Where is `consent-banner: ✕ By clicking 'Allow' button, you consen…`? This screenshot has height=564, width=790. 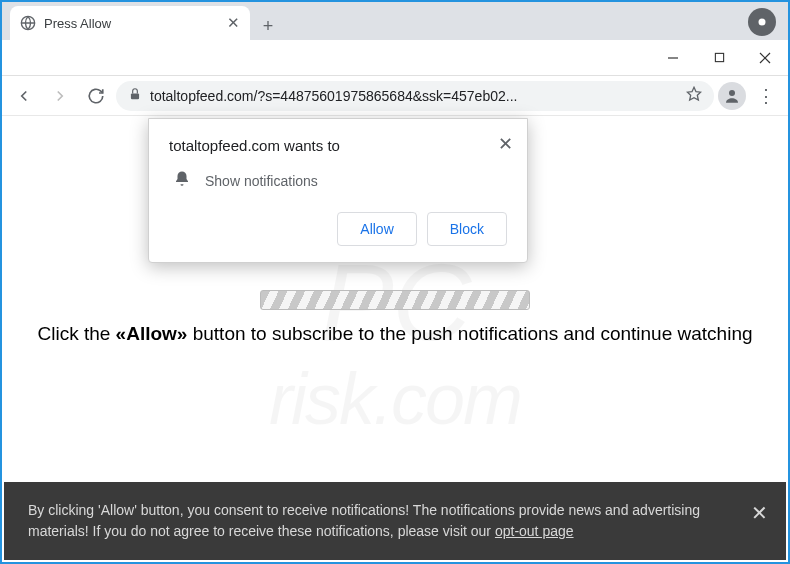 consent-banner: ✕ By clicking 'Allow' button, you consen… is located at coordinates (395, 521).